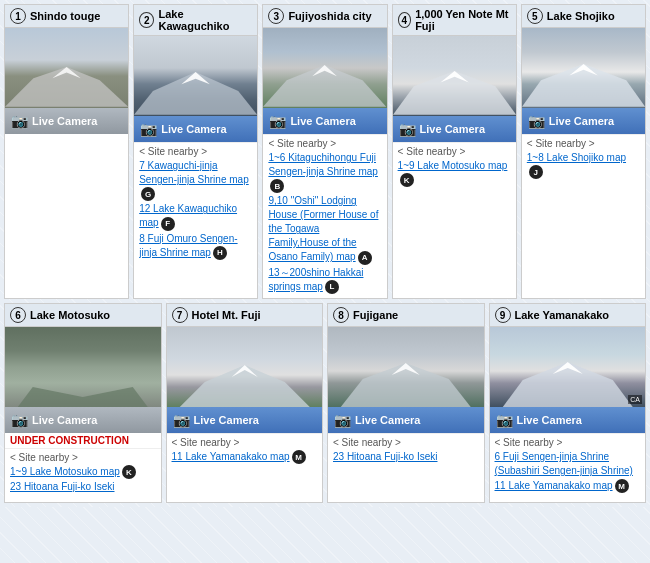 The height and width of the screenshot is (563, 650). Describe the element at coordinates (568, 464) in the screenshot. I see `nearby-link: 6 Fuji Sengen-jinja Shrine (Subashiri Se…` at that location.